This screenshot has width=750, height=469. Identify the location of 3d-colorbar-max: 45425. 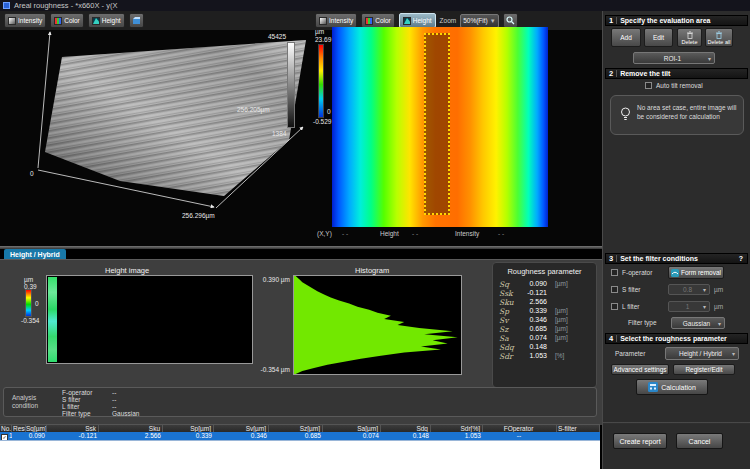
(277, 36).